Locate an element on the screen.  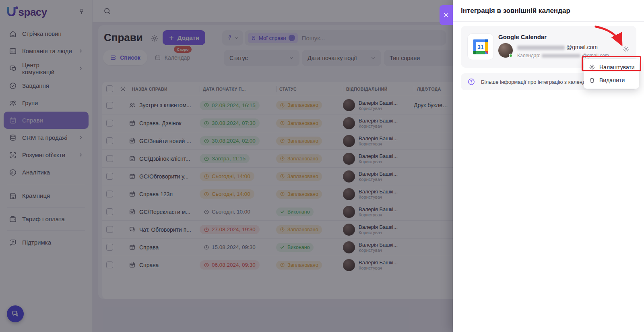
panel-header: Інтеграція в зовнішній календар is located at coordinates (548, 11).